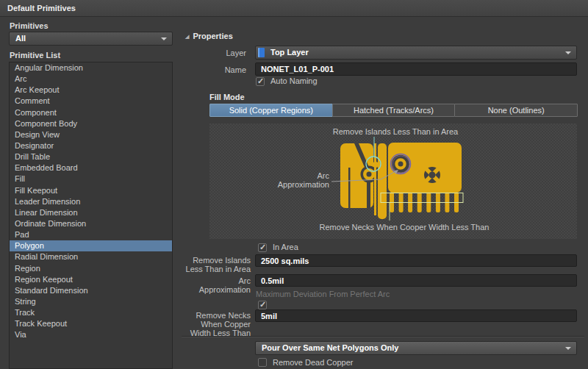  I want to click on annotation-remove-islands: Remove Islands Less Than in Area, so click(395, 132).